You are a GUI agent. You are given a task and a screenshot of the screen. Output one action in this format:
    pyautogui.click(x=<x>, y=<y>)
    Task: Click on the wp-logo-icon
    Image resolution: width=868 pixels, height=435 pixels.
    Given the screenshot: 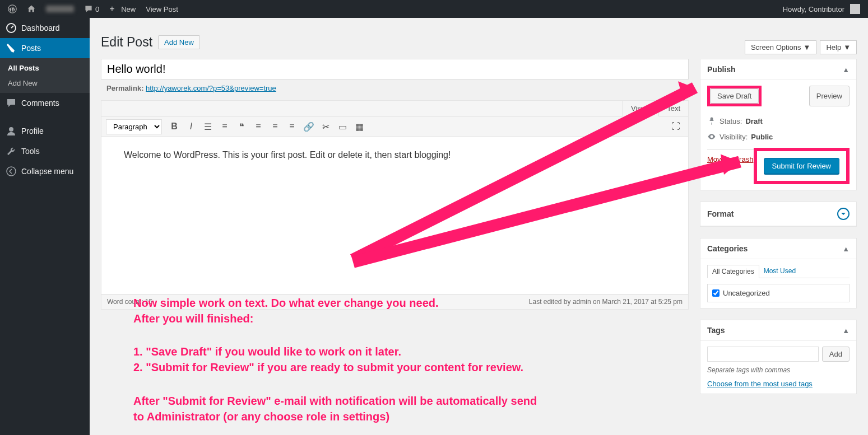 What is the action you would take?
    pyautogui.click(x=12, y=9)
    